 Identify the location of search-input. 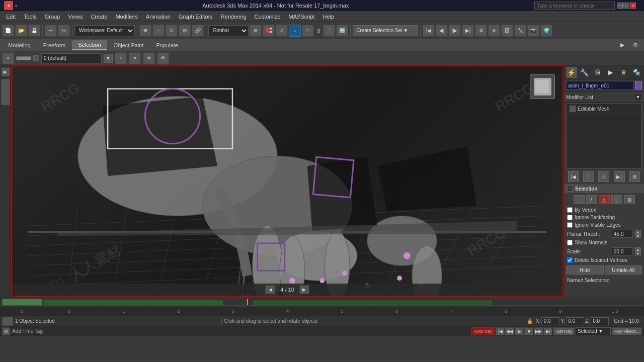
(575, 6).